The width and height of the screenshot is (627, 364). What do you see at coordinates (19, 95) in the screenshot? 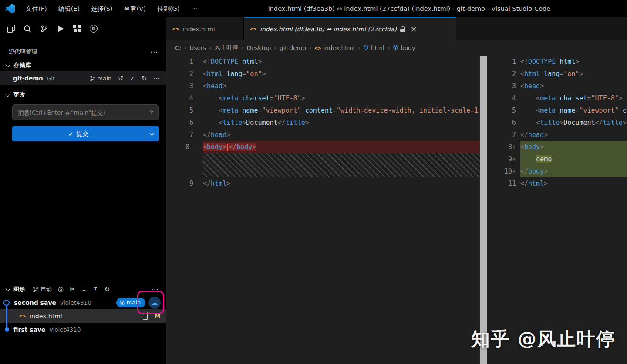
I see `section-changes-label: 更改` at bounding box center [19, 95].